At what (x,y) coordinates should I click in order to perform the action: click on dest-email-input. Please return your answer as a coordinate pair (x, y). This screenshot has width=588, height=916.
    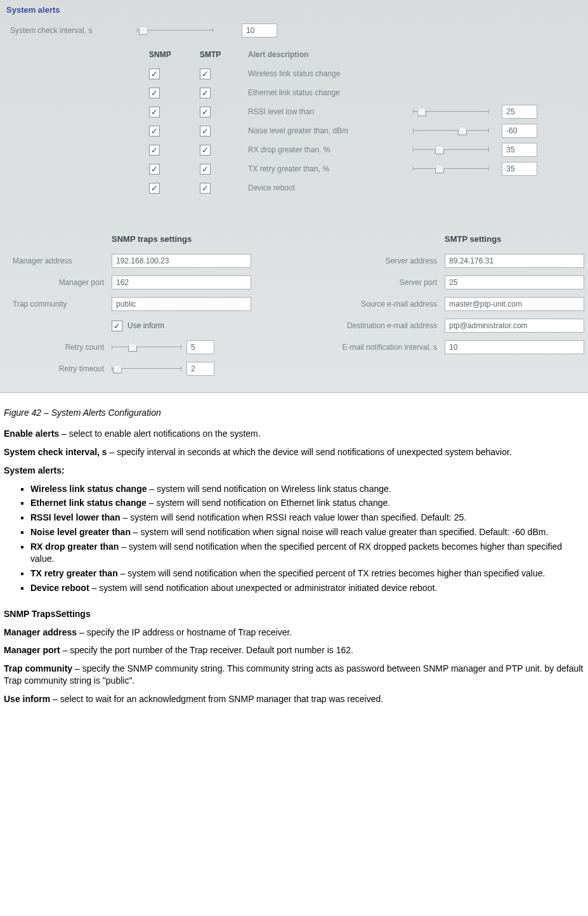
    Looking at the image, I should click on (514, 326).